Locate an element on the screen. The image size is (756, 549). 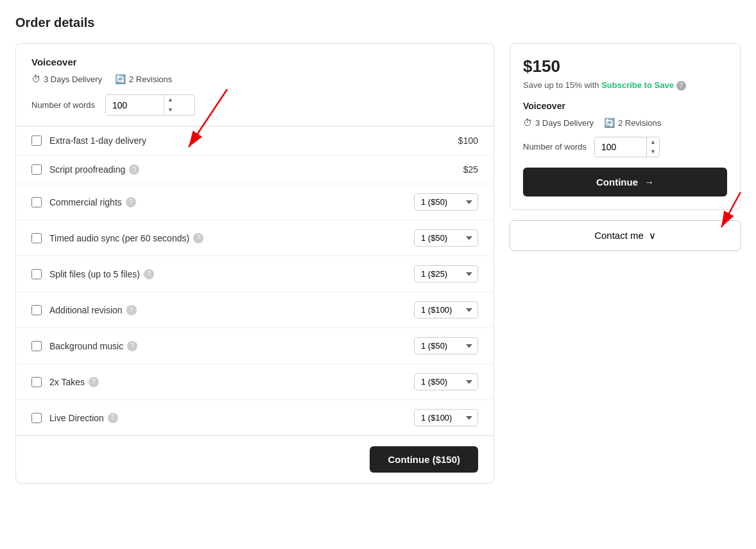
addon-select-timed-audio: 1 ($50) is located at coordinates (446, 238).